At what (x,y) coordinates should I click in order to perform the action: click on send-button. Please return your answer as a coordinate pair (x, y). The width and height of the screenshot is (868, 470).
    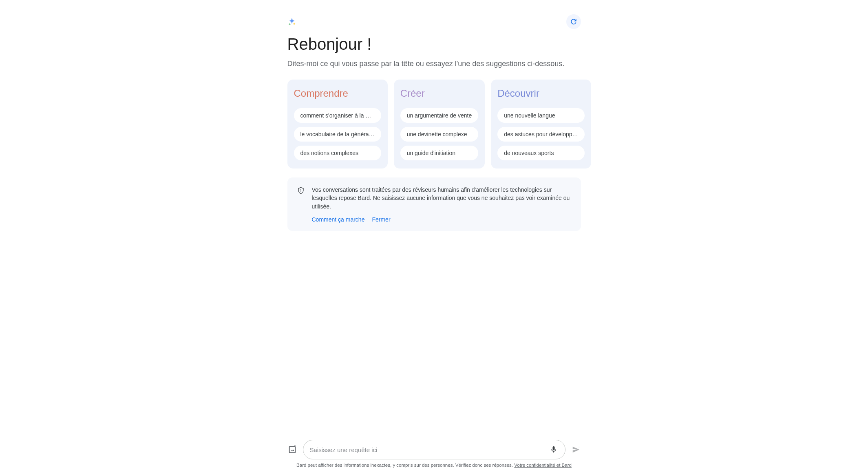
    Looking at the image, I should click on (576, 450).